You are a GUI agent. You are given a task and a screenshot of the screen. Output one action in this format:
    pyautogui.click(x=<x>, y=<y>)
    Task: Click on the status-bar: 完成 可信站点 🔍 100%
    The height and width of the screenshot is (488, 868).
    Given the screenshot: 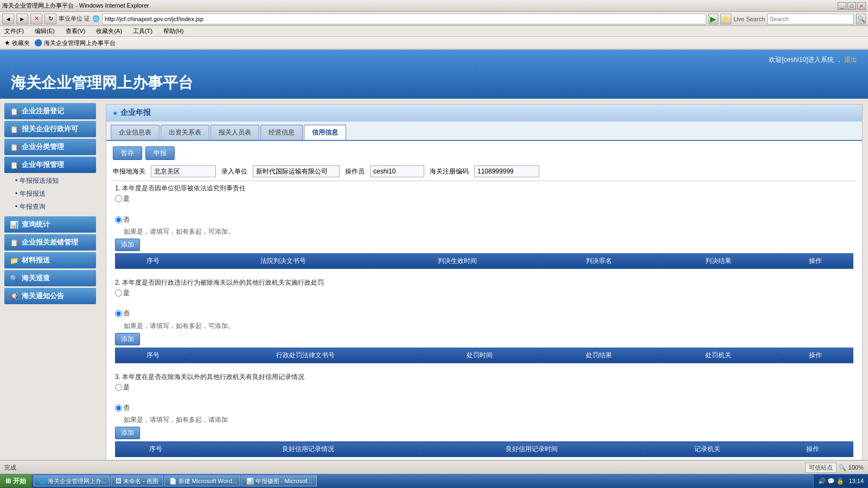 What is the action you would take?
    pyautogui.click(x=434, y=467)
    